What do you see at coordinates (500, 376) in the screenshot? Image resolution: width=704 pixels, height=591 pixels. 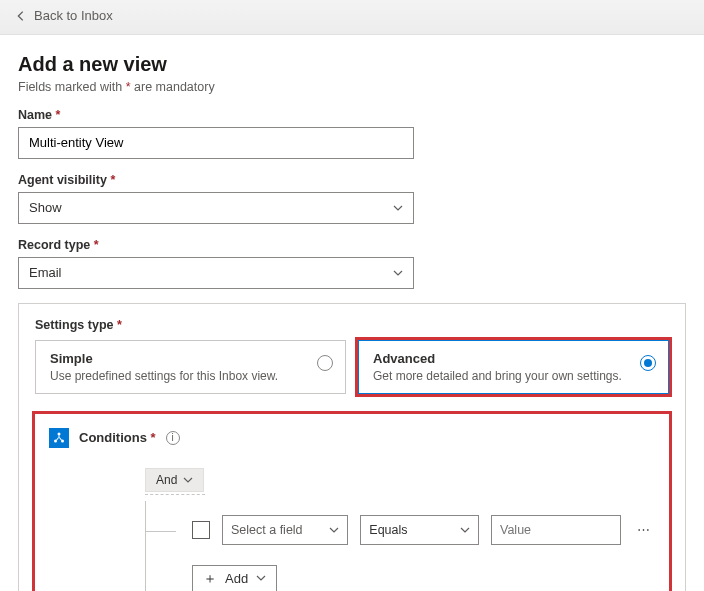 I see `advanced-desc: Get more detailed and bring your own set…` at bounding box center [500, 376].